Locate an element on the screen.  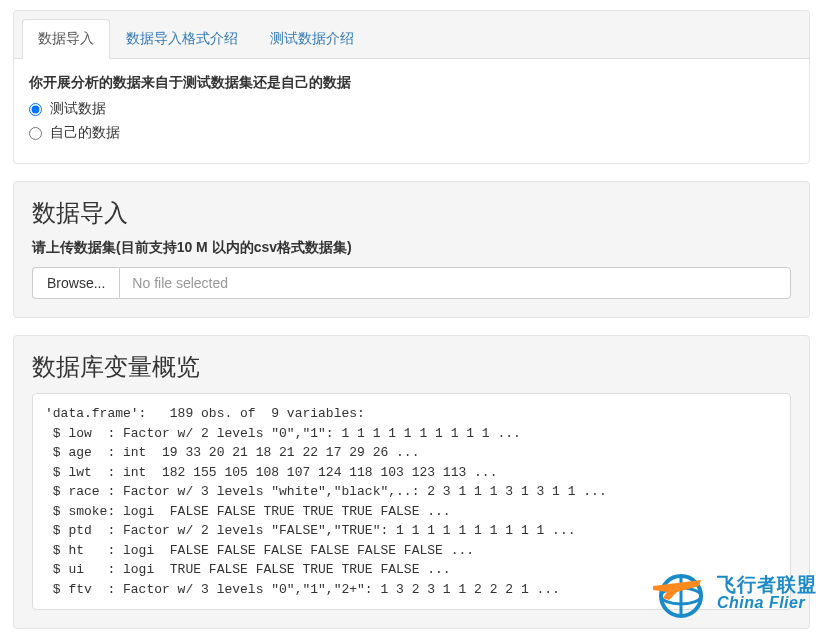
radio-own-data is located at coordinates (36, 134).